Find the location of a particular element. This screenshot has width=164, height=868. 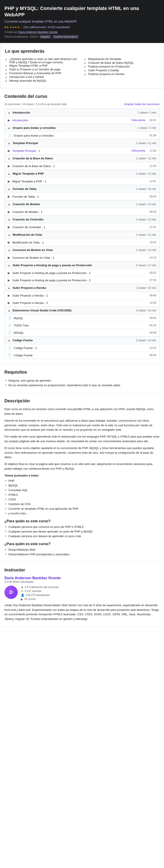

course-title: PHP y MYSQL: Convierte cualquier templat… is located at coordinates (82, 11).